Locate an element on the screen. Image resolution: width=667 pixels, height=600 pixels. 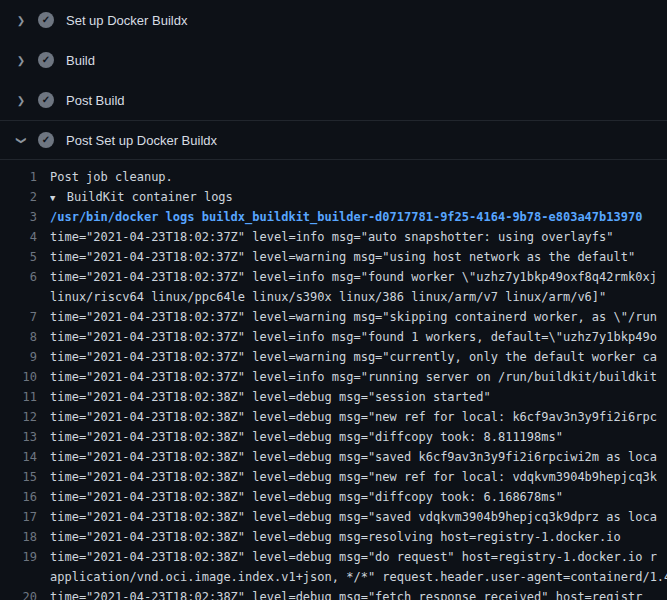
line-number: 6 is located at coordinates (25, 277).